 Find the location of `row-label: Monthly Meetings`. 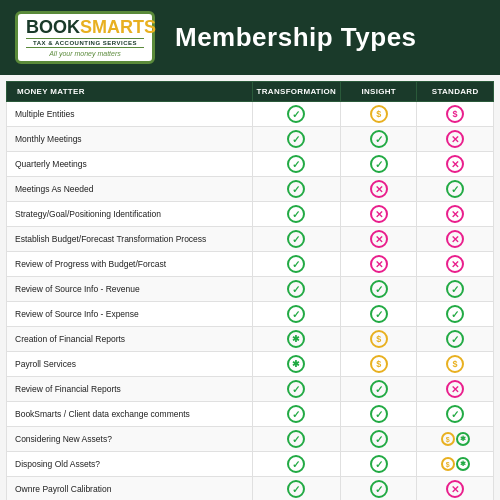

row-label: Monthly Meetings is located at coordinates (130, 140).